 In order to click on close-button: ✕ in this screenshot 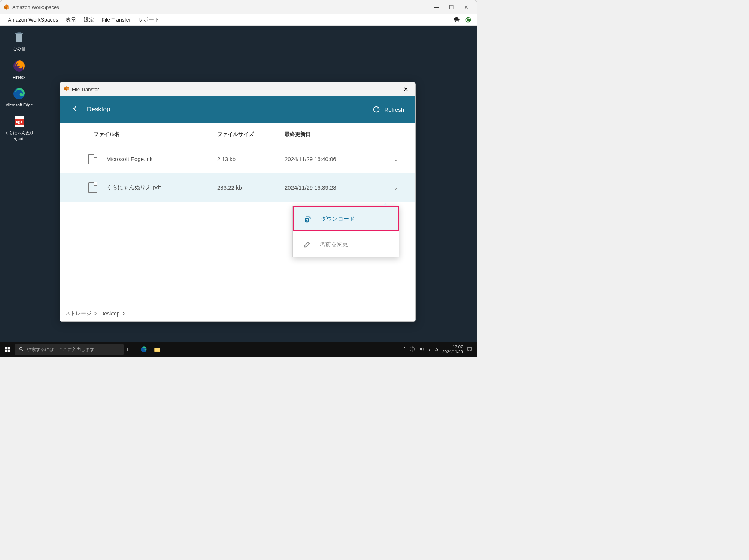, I will do `click(466, 7)`.